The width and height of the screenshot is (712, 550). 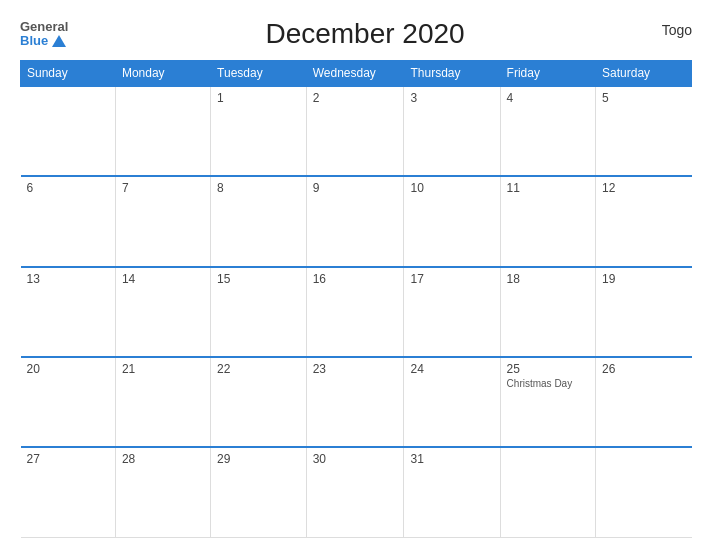 What do you see at coordinates (548, 279) in the screenshot?
I see `day-number: 18` at bounding box center [548, 279].